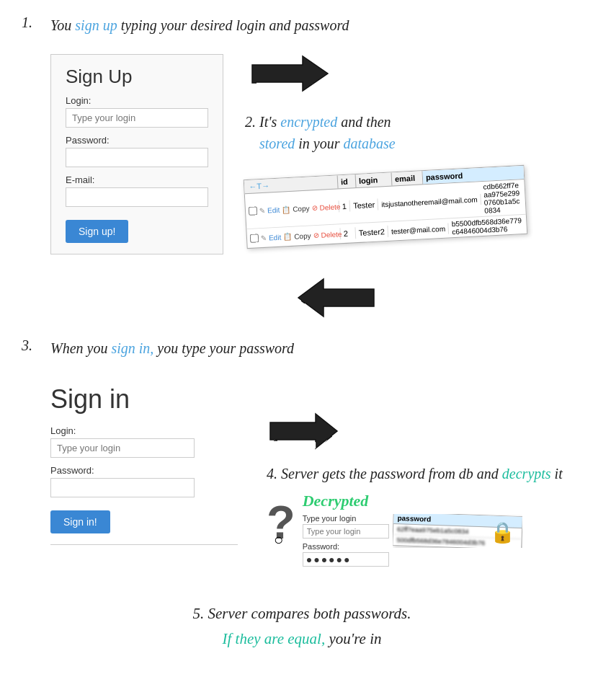 This screenshot has height=700, width=611. What do you see at coordinates (200, 25) in the screenshot?
I see `step1-text: You sign up typing your desired login an…` at bounding box center [200, 25].